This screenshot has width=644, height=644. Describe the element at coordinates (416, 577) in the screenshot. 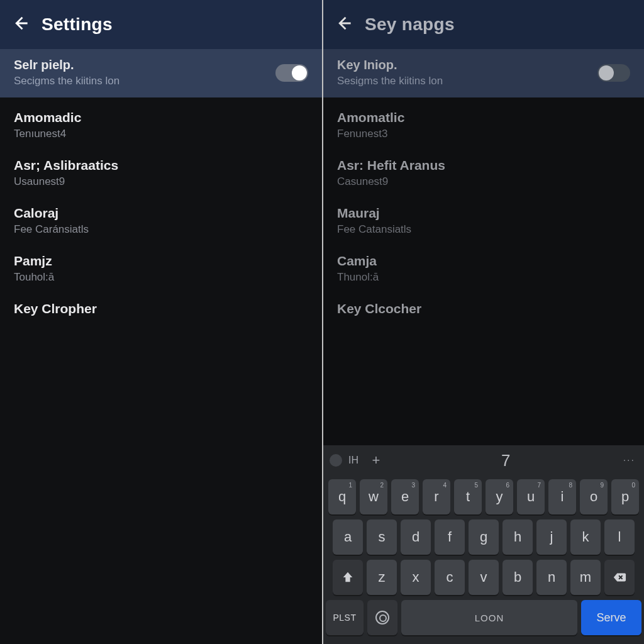

I see `key-x: x` at that location.